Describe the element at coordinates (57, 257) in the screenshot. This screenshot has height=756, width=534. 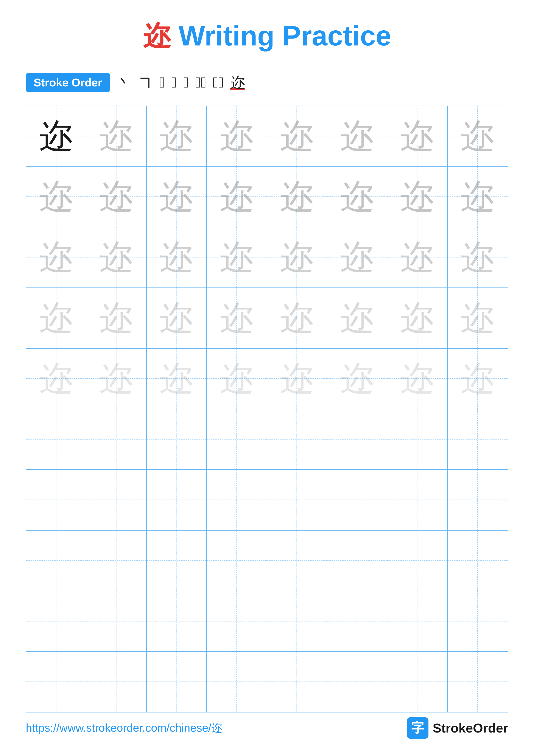
I see `grid-cell-3-1: 迩` at that location.